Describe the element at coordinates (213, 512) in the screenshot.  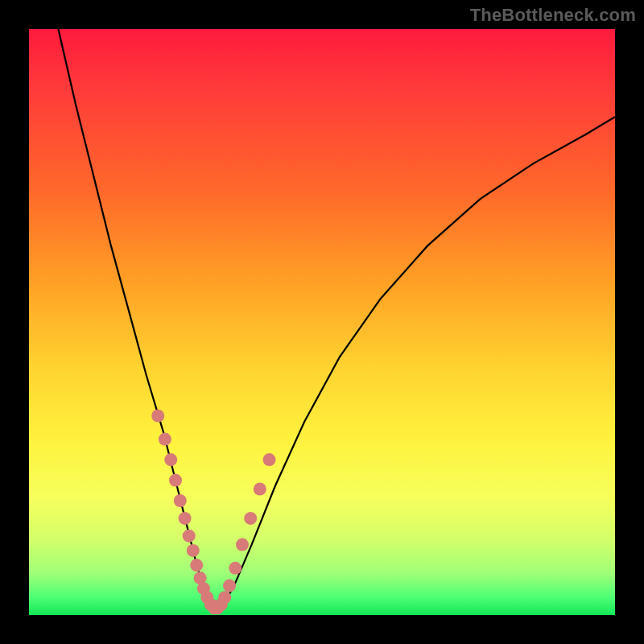
I see `highlight-dots` at that location.